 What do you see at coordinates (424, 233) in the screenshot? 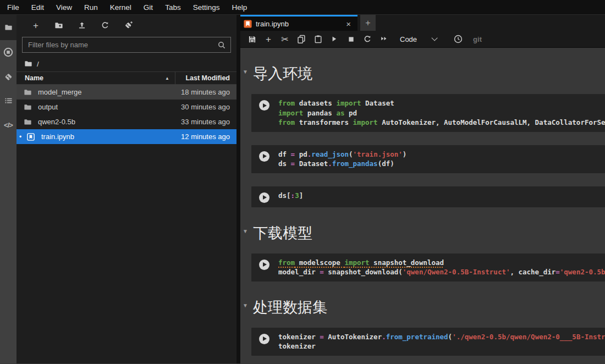
I see `markdown-cell: ▼下载模型` at bounding box center [424, 233].